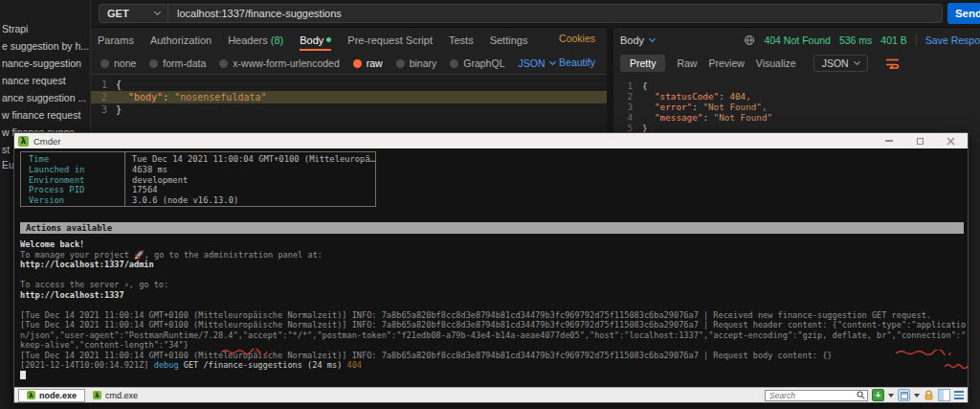 The height and width of the screenshot is (409, 980). I want to click on tab-pretty: Pretty, so click(643, 63).